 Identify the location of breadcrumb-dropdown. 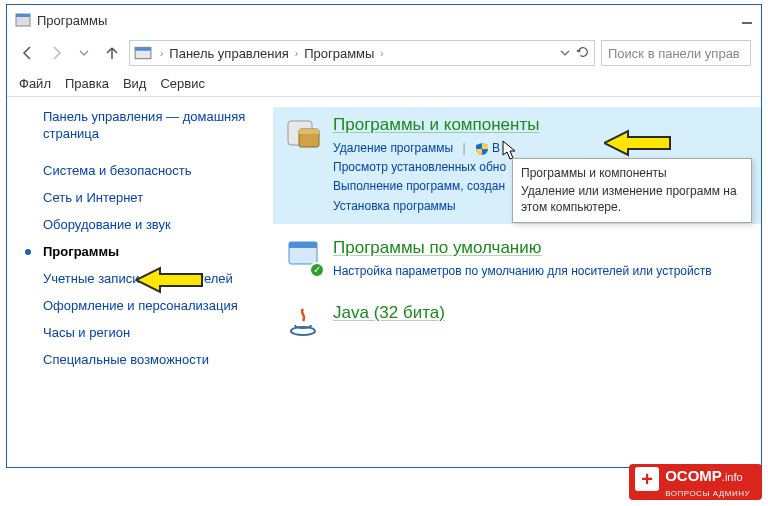
(565, 54).